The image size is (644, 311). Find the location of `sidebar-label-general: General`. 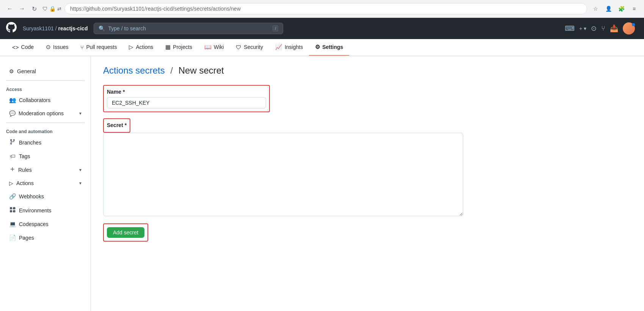

sidebar-label-general: General is located at coordinates (27, 71).